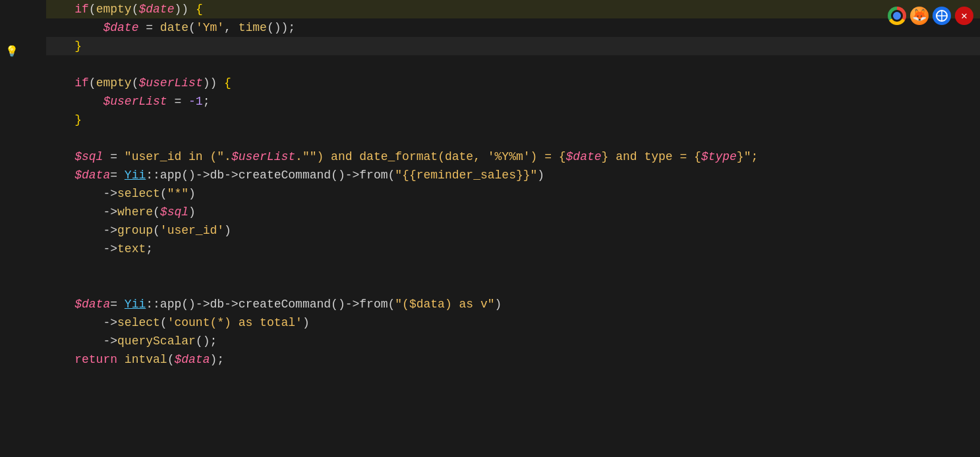 The width and height of the screenshot is (980, 457). What do you see at coordinates (513, 212) in the screenshot?
I see `code-line: ->where($sql)` at bounding box center [513, 212].